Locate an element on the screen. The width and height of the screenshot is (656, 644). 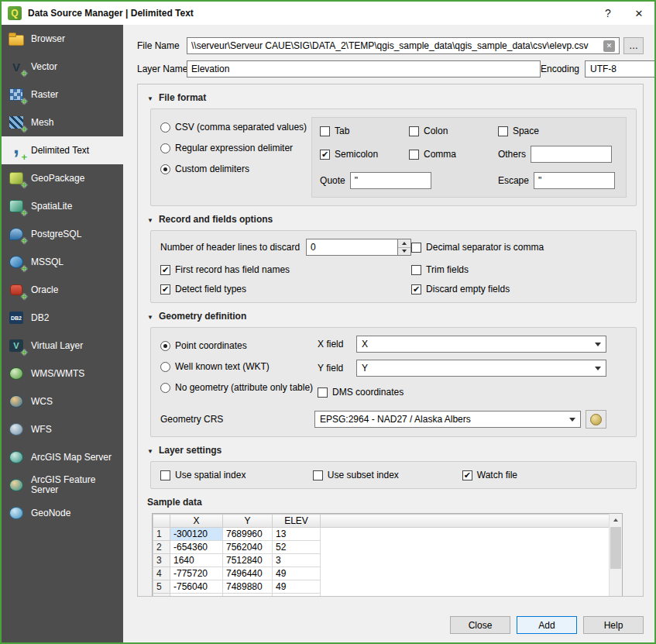
quote-input: " is located at coordinates (390, 181).